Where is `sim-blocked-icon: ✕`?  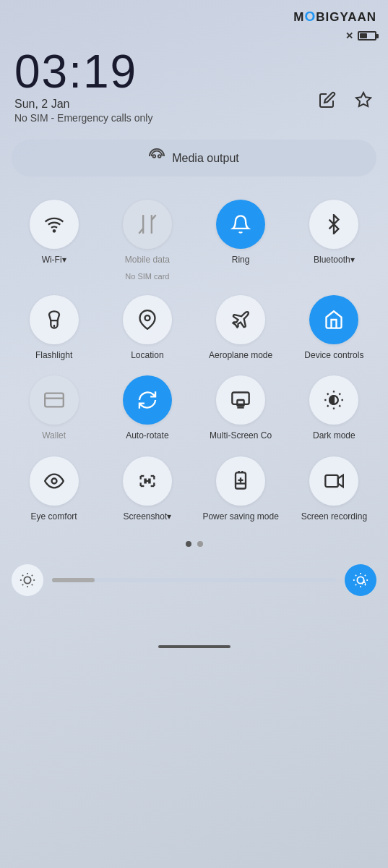
sim-blocked-icon: ✕ is located at coordinates (350, 36).